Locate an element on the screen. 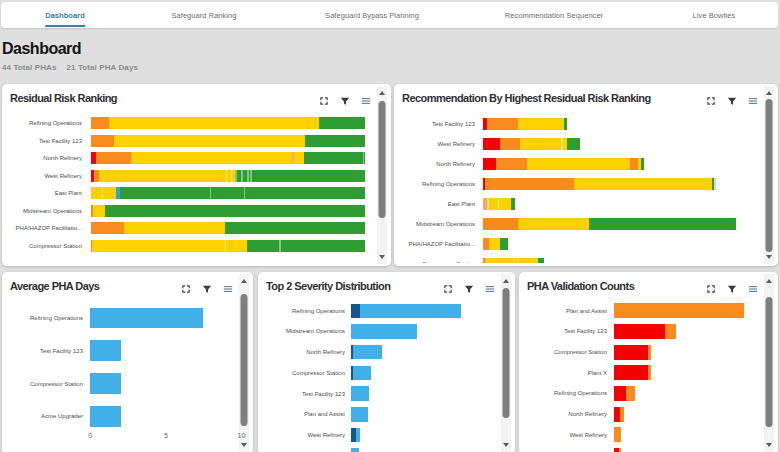 This screenshot has height=452, width=780. tab-safeguard-ranking: Safeguard Ranking is located at coordinates (204, 15).